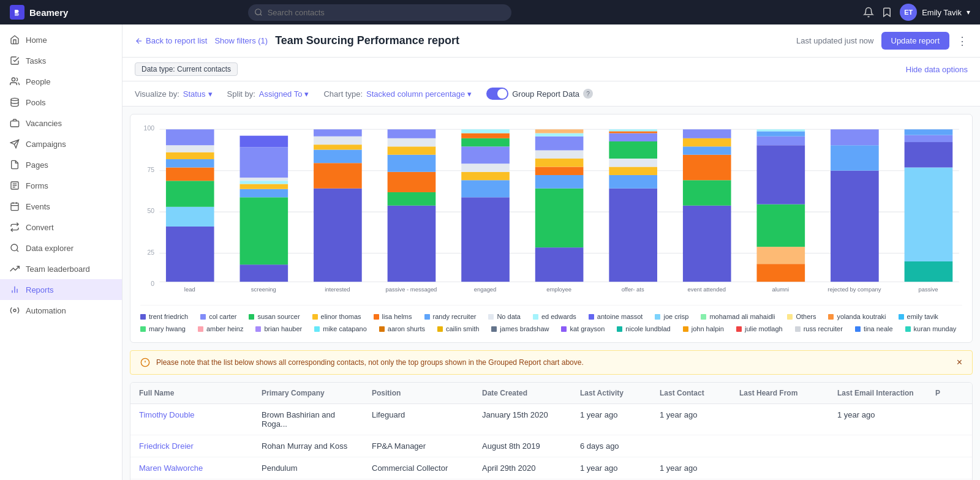 The image size is (980, 480). What do you see at coordinates (15, 227) in the screenshot?
I see `convert-icon` at bounding box center [15, 227].